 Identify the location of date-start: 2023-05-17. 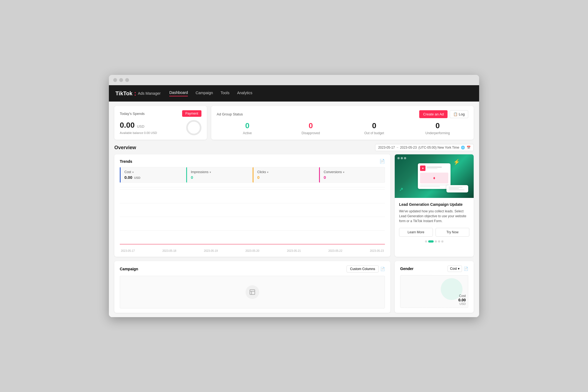
(387, 148).